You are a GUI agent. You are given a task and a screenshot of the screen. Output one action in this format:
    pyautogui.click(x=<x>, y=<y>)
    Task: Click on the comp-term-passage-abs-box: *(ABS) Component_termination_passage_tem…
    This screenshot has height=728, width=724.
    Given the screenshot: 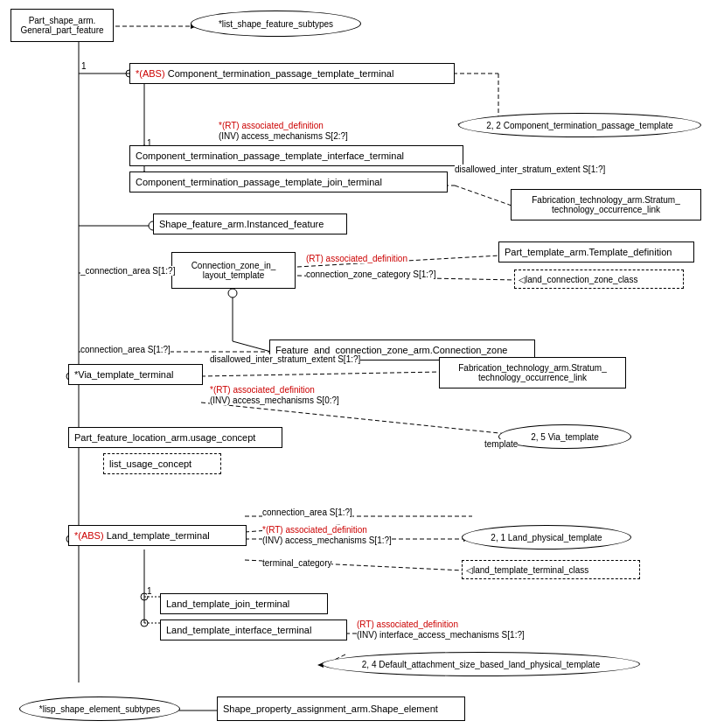 What is the action you would take?
    pyautogui.click(x=292, y=74)
    